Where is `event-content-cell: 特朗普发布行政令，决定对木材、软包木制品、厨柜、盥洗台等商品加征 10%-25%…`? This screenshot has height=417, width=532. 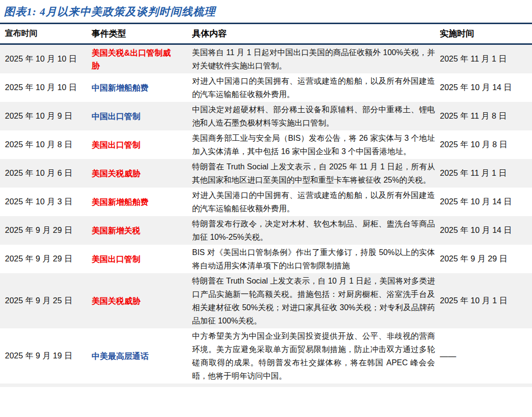 event-content-cell: 特朗普发布行政令，决定对木材、软包木制品、厨柜、盥洗台等商品加征 10%-25%… is located at coordinates (316, 230).